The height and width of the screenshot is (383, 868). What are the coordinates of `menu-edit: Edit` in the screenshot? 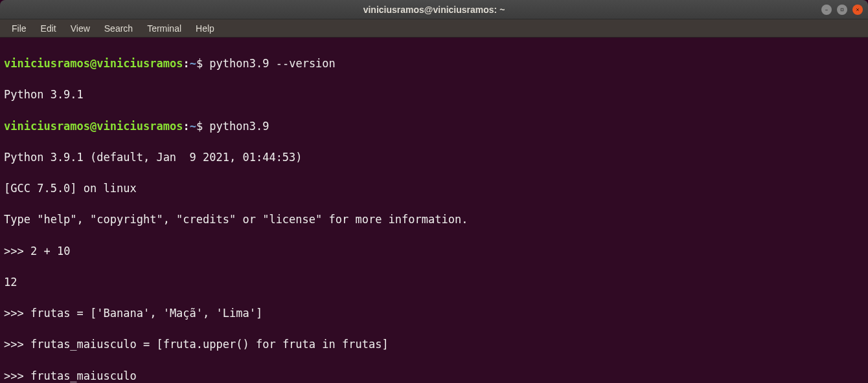 It's located at (49, 28).